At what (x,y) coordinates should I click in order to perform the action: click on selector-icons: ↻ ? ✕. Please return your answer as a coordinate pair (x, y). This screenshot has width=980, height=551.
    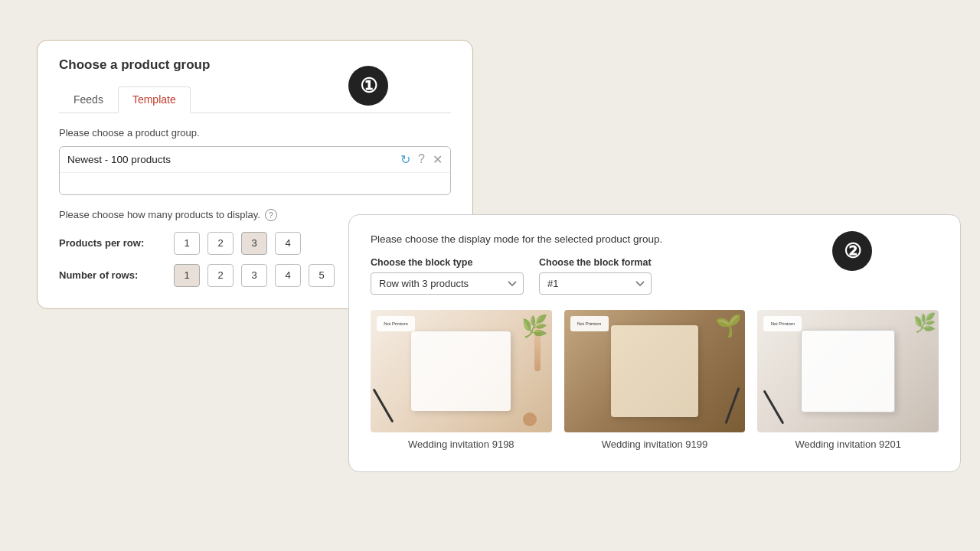
    Looking at the image, I should click on (421, 159).